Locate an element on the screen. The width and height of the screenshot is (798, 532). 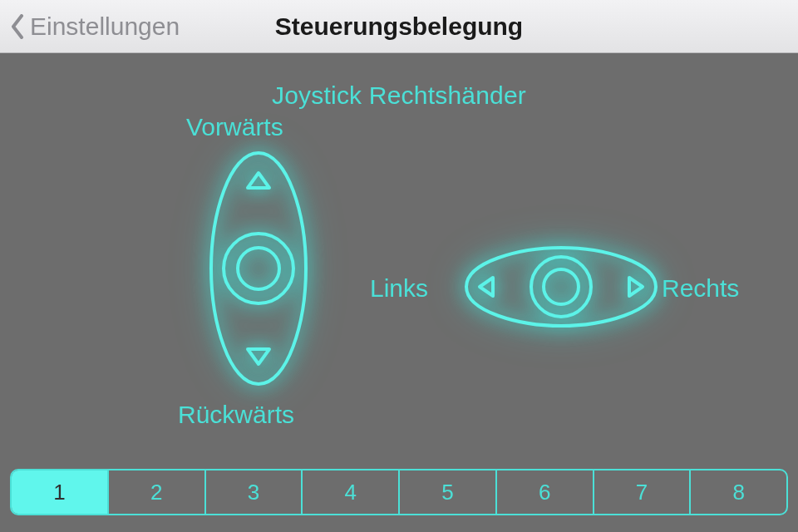
back-label: Einstellungen is located at coordinates (105, 27).